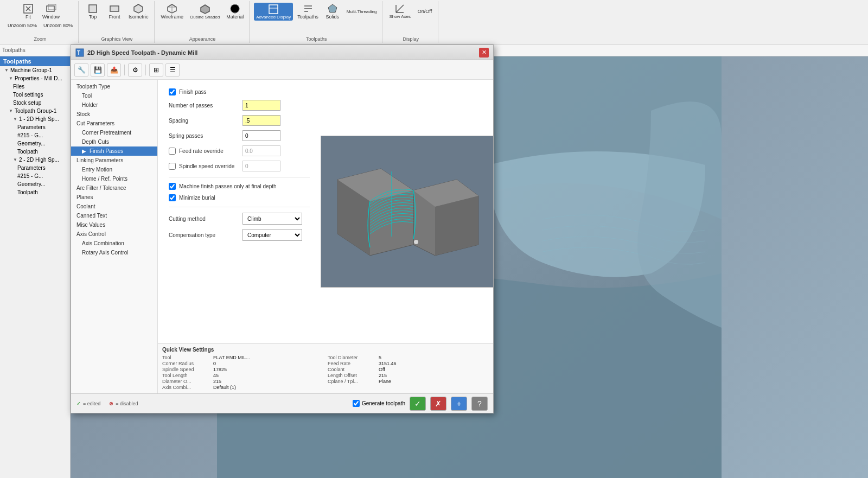 This screenshot has height=478, width=868. I want to click on ok-button: ✓, so click(418, 404).